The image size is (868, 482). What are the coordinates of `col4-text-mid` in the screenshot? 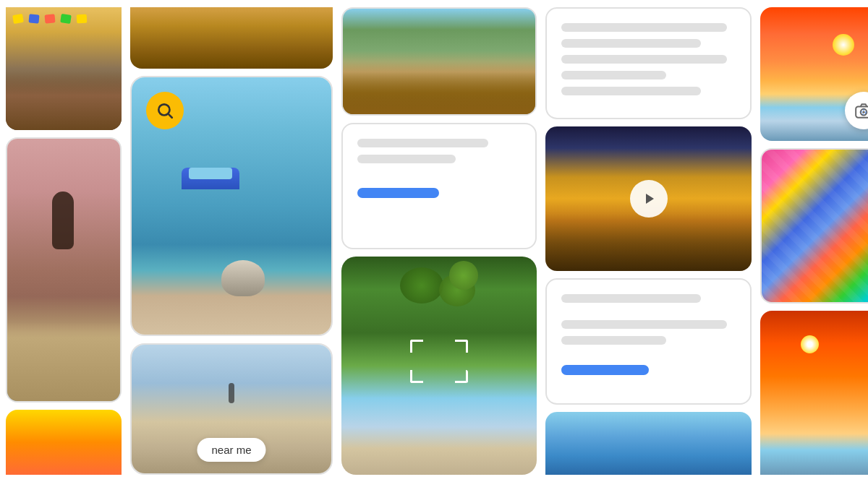 It's located at (648, 341).